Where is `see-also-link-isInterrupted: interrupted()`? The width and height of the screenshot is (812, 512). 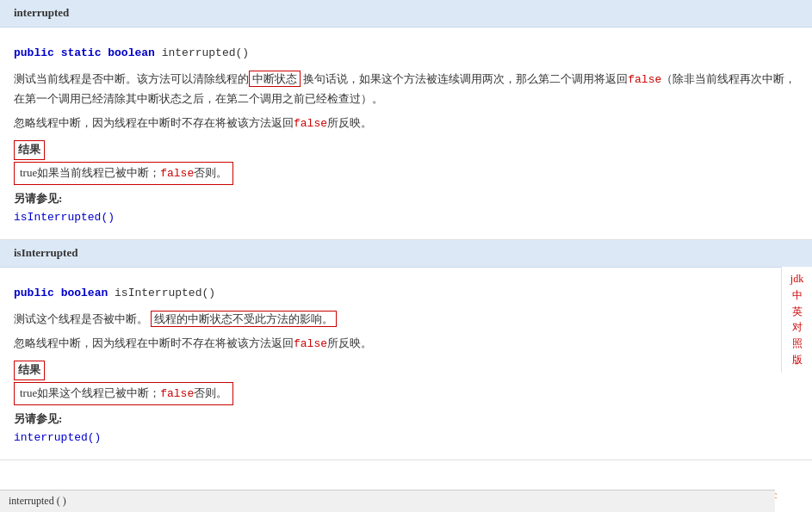 see-also-link-isInterrupted: interrupted() is located at coordinates (57, 437).